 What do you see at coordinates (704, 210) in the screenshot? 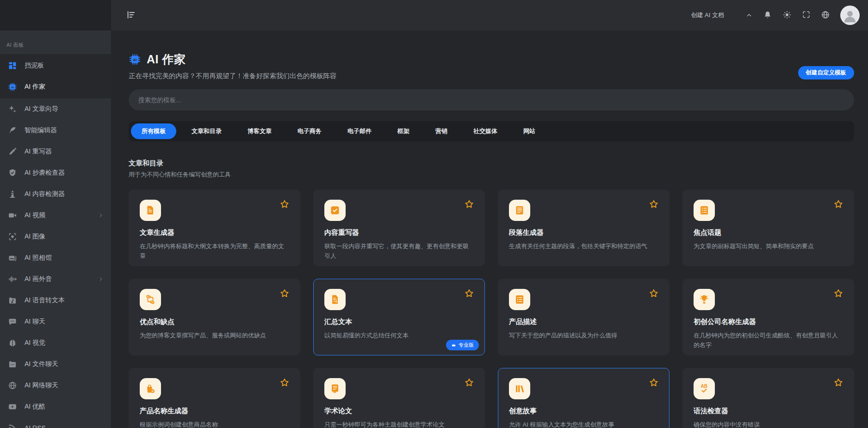
I see `checklist-icon` at bounding box center [704, 210].